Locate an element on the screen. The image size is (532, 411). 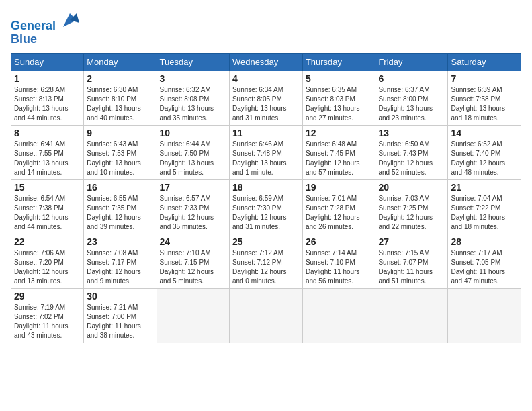
day-number: 29 is located at coordinates (47, 296).